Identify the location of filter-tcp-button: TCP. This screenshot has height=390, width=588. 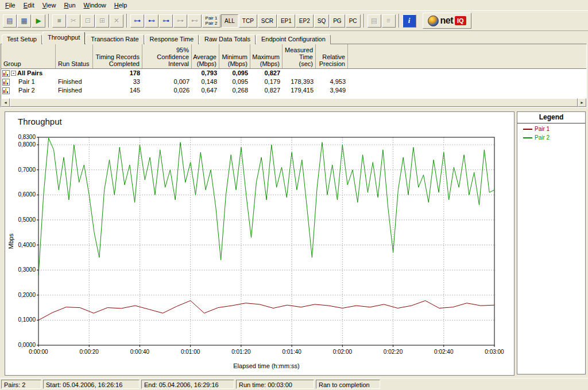
(248, 21).